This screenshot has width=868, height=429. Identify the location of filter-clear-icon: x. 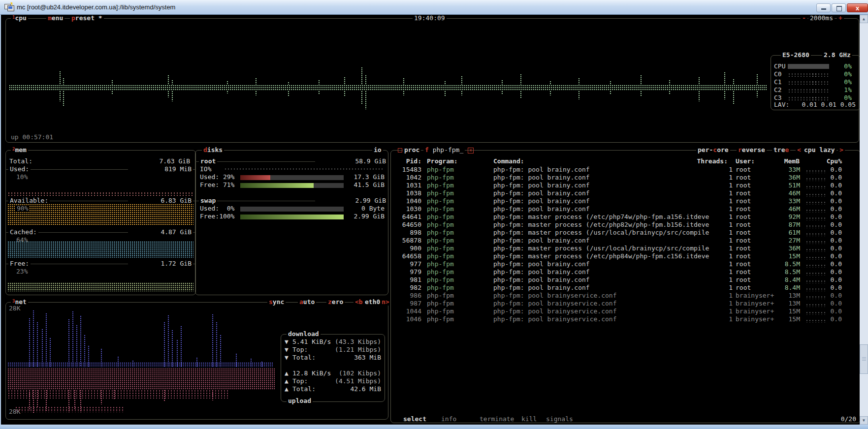
(471, 151).